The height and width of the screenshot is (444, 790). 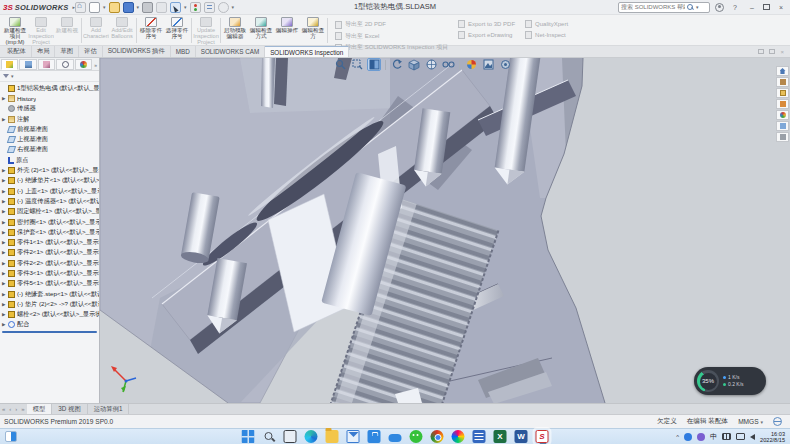 I want to click on tab-motion-study: 运动算例1, so click(x=109, y=409).